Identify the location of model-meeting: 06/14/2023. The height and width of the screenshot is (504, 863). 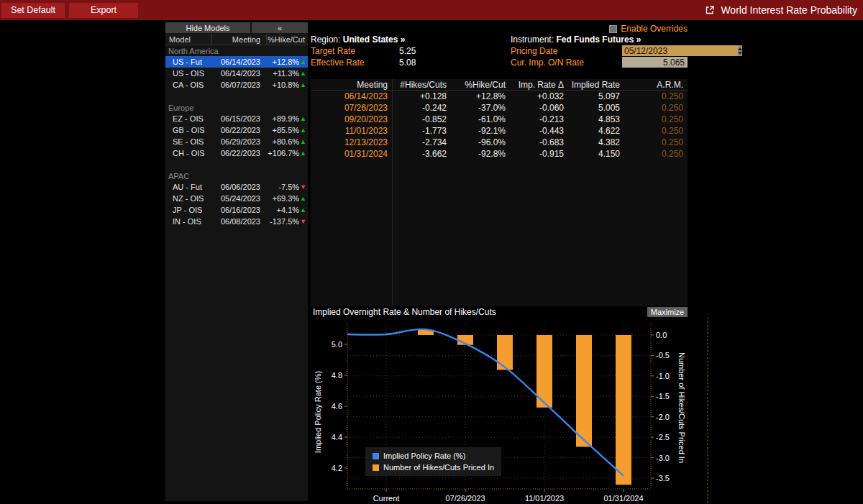
(239, 62).